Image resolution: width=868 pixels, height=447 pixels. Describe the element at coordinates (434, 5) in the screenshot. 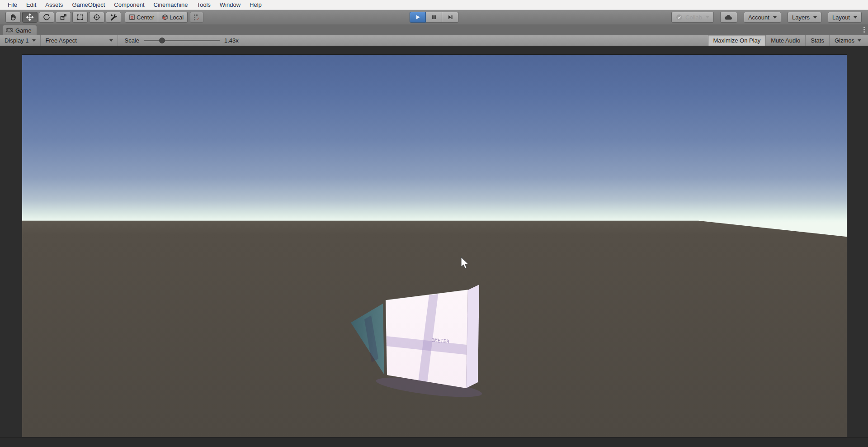

I see `menu-bar: File Edit Assets GameObject Component Ci…` at that location.